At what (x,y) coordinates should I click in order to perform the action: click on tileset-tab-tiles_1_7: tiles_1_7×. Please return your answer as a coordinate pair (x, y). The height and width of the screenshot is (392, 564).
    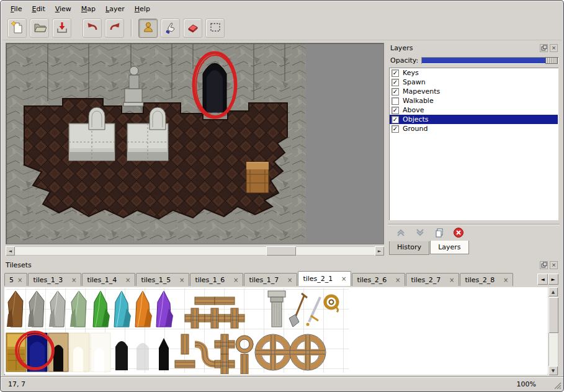
    Looking at the image, I should click on (271, 279).